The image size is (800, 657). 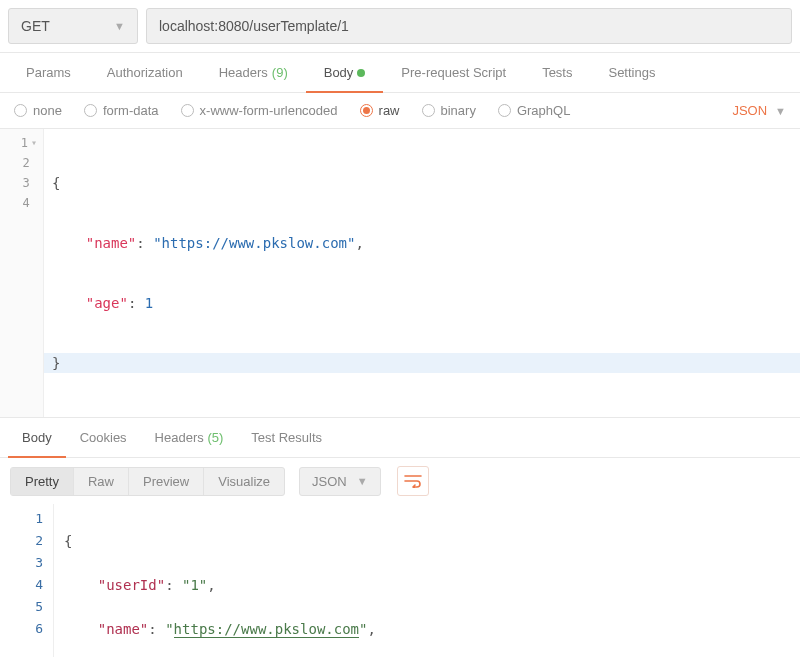 What do you see at coordinates (27, 580) in the screenshot?
I see `response-line-gutter: 123456` at bounding box center [27, 580].